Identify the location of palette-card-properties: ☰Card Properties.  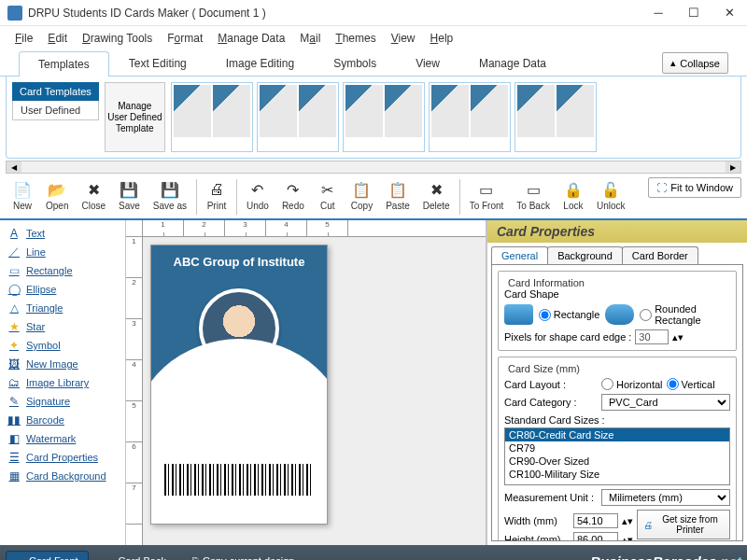
(63, 457).